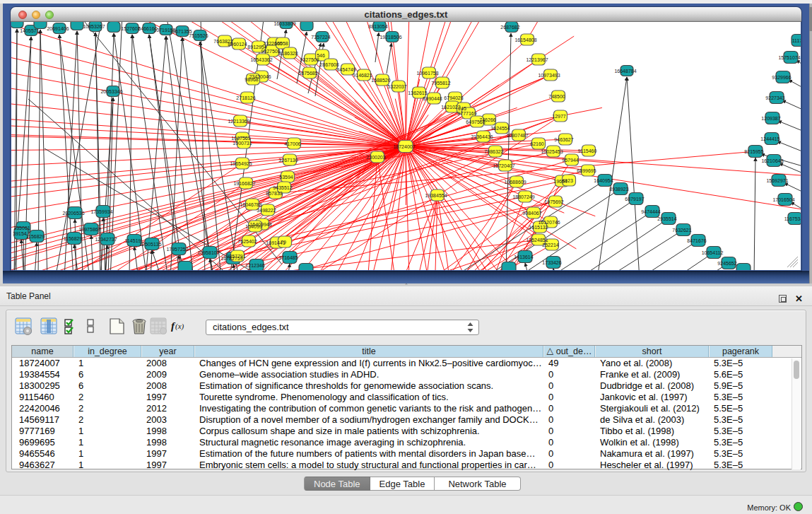 The image size is (812, 514). Describe the element at coordinates (537, 144) in the screenshot. I see `svg-text: 62160` at that location.